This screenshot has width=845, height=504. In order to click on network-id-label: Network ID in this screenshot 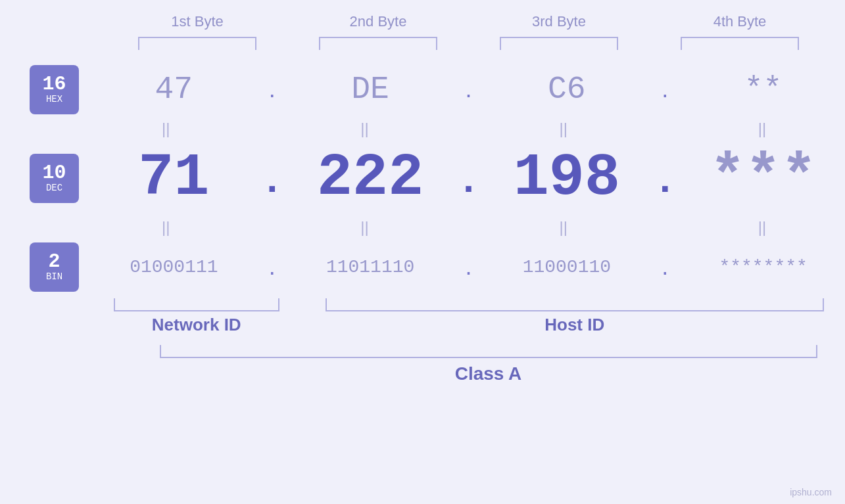, I will do `click(197, 325)`.